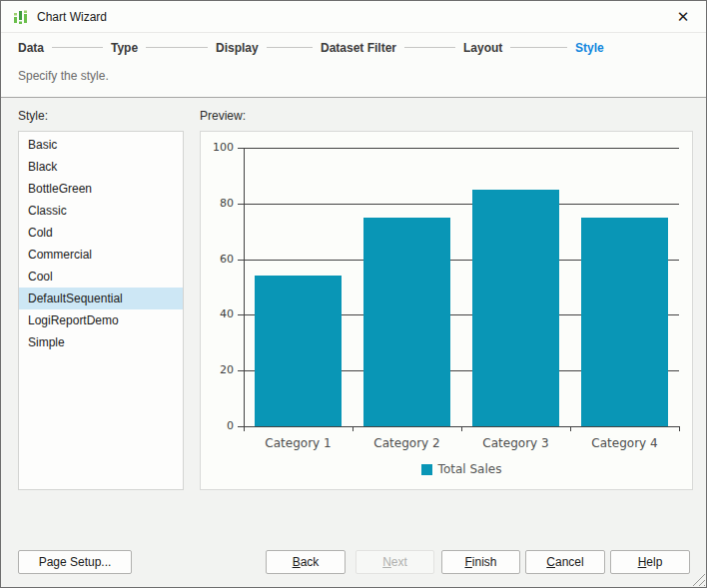  Describe the element at coordinates (483, 48) in the screenshot. I see `step-layout: Layout` at that location.